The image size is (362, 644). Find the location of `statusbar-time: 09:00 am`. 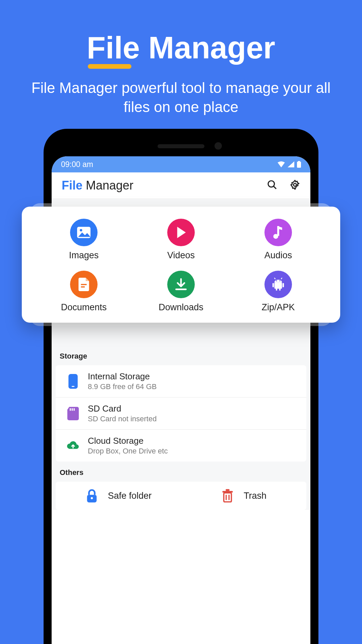

statusbar-time: 09:00 am is located at coordinates (77, 164).